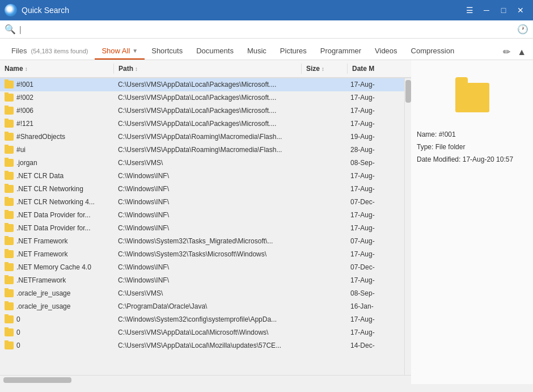 The height and width of the screenshot is (392, 533). Describe the element at coordinates (202, 98) in the screenshot. I see `table-row: #!002 C:\Users\VMS\AppData\Local\Package…` at that location.